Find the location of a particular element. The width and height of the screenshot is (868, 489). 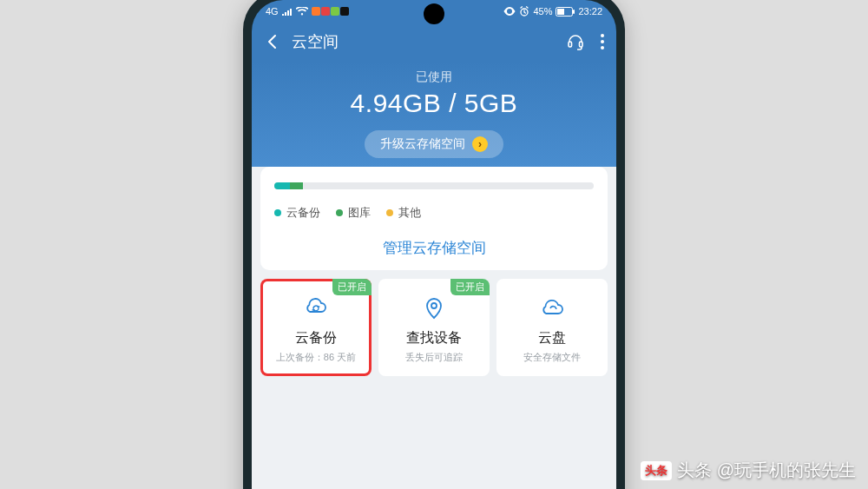

storage-hero: 已使用 4.94GB / 5GB 升级云存储空间 › is located at coordinates (434, 117).